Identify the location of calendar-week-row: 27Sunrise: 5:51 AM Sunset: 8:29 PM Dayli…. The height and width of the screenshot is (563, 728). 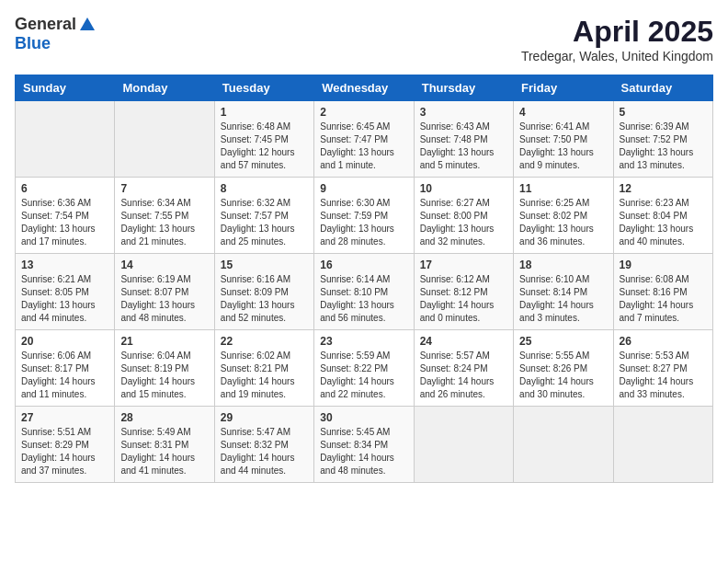
(364, 445).